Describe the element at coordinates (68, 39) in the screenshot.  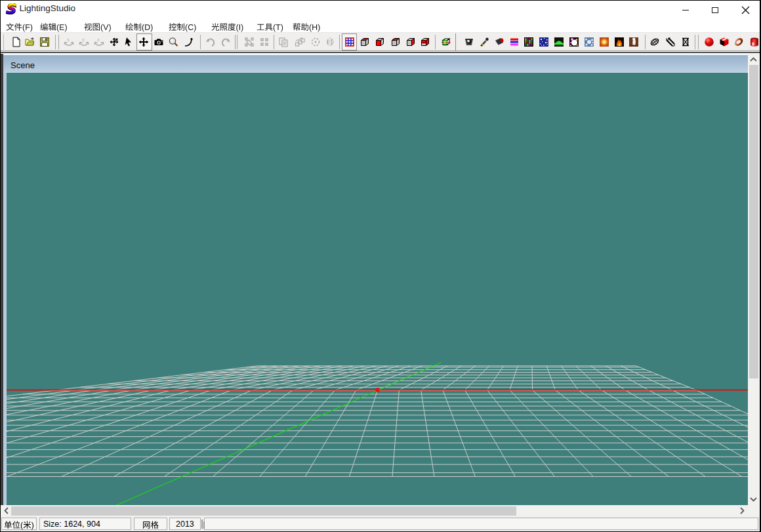
I see `svg-text: x` at that location.